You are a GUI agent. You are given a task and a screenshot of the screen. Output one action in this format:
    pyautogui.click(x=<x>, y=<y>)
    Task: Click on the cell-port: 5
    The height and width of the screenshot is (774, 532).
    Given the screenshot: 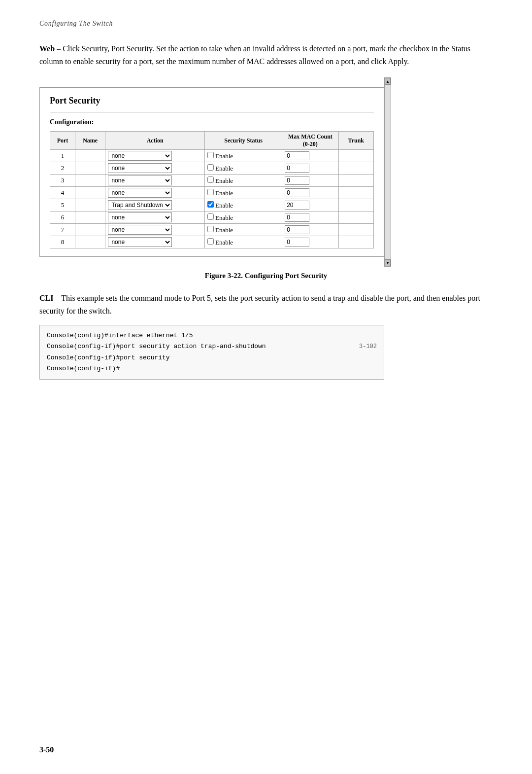 What is the action you would take?
    pyautogui.click(x=63, y=205)
    